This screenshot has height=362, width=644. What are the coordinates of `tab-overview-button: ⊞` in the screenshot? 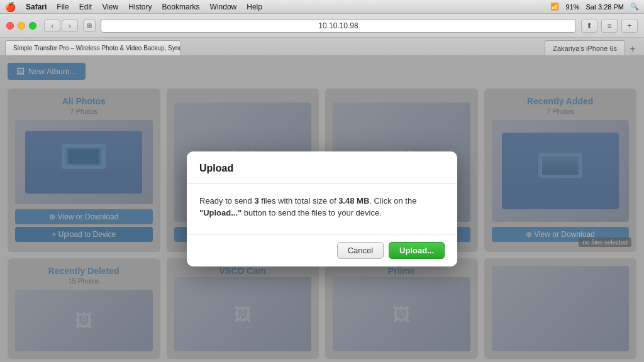 It's located at (89, 26).